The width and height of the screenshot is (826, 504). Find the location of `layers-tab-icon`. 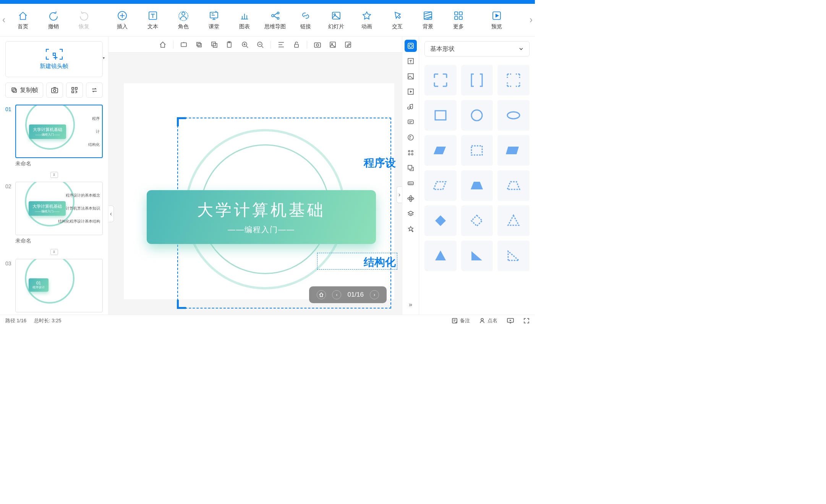

layers-tab-icon is located at coordinates (411, 214).